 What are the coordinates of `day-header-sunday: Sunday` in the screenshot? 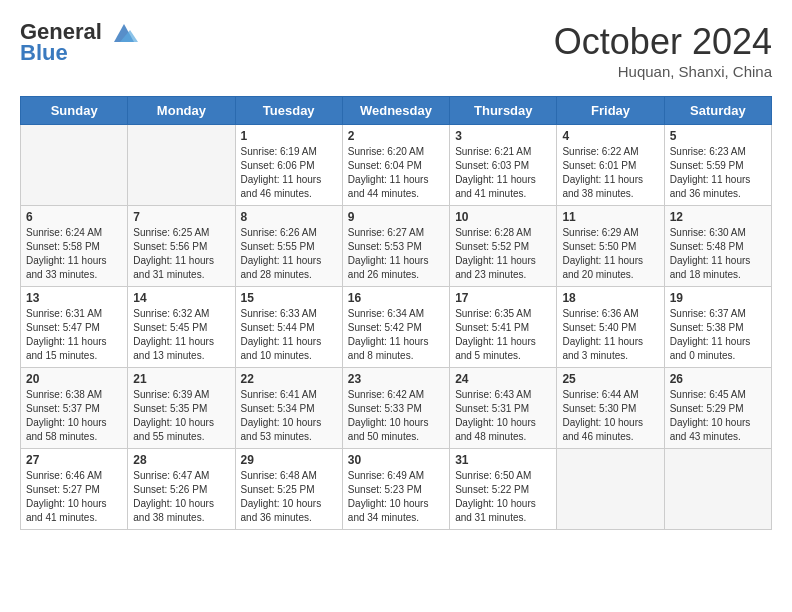 It's located at (74, 111).